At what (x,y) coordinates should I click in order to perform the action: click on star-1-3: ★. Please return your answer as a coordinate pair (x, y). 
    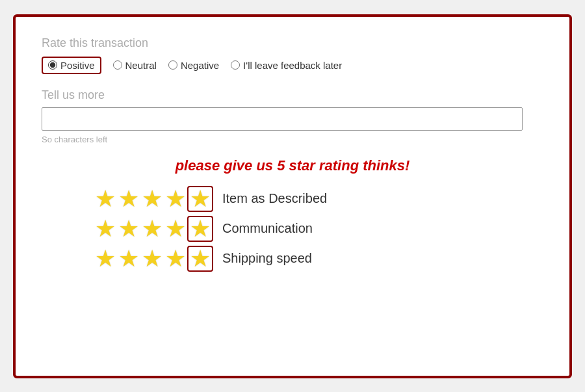
    Looking at the image, I should click on (152, 199).